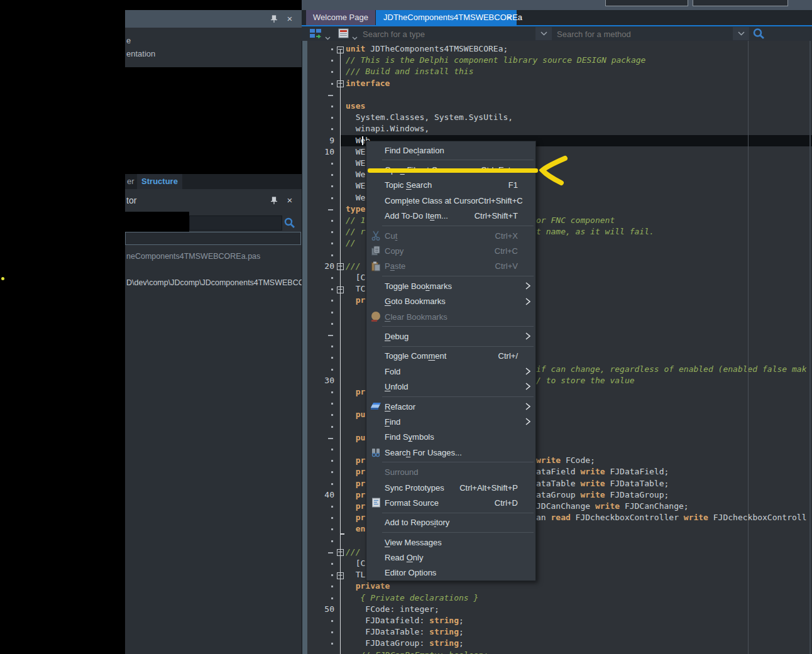 Image resolution: width=812 pixels, height=654 pixels. Describe the element at coordinates (341, 18) in the screenshot. I see `tab-welcome-page: Welcome Page` at that location.